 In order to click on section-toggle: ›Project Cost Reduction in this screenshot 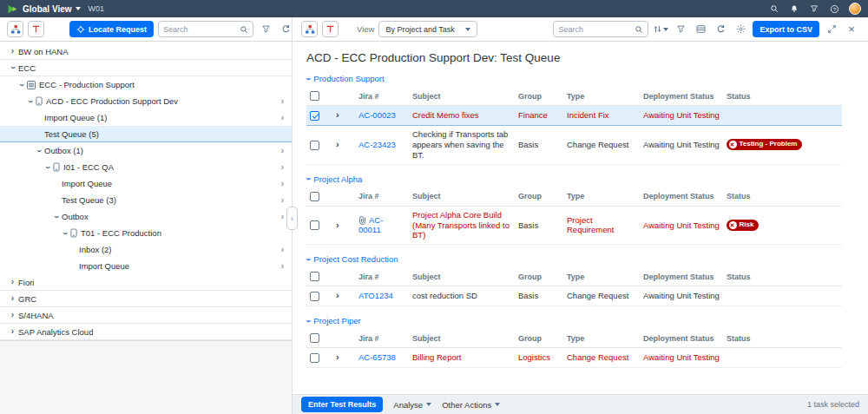, I will do `click(575, 259)`.